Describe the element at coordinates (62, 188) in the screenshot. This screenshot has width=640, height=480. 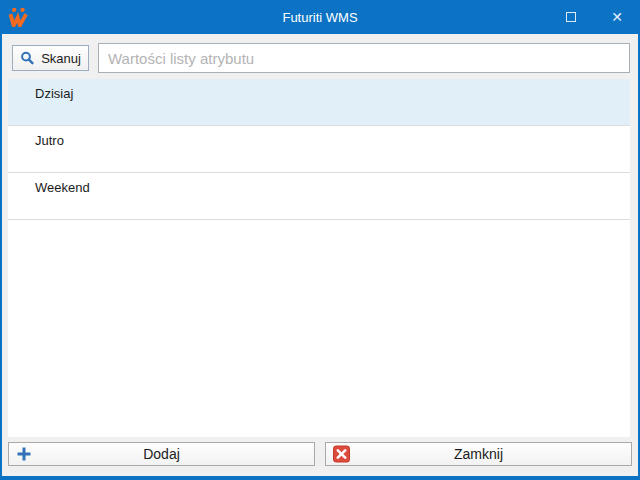
I see `list-item-label: Weekend` at that location.